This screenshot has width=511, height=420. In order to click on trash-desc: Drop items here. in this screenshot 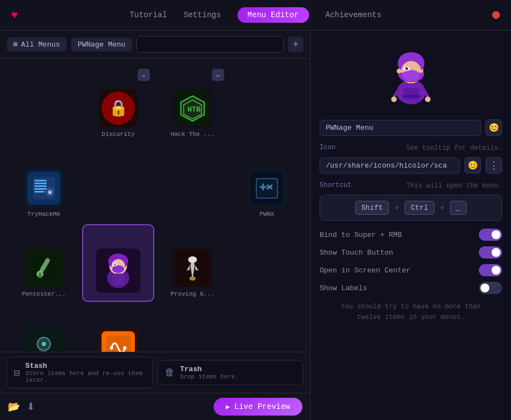, I will do `click(210, 377)`.